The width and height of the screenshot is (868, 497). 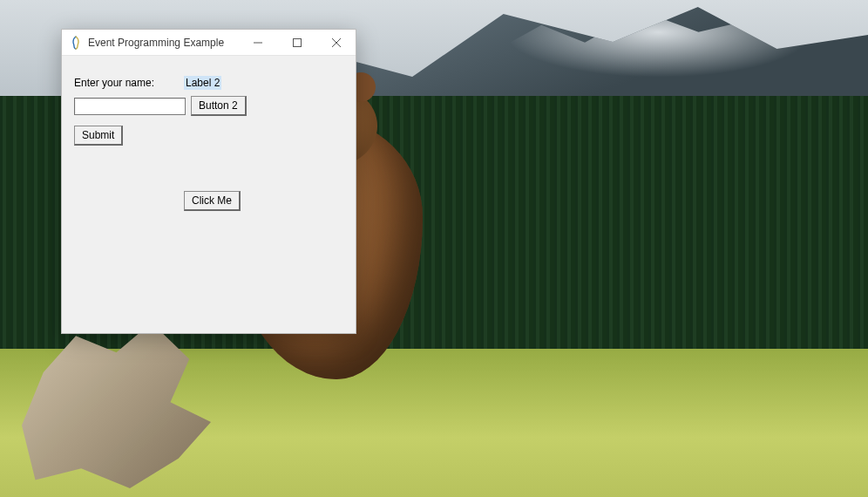 I want to click on maximize-button, so click(x=296, y=43).